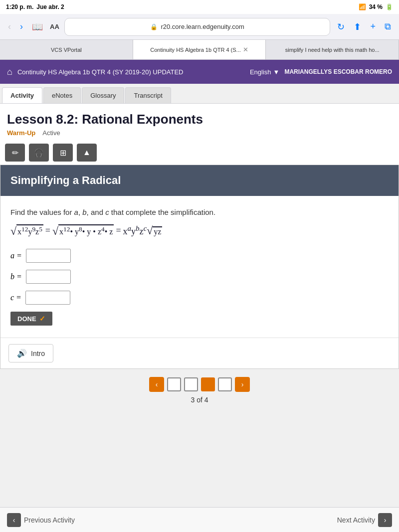  What do you see at coordinates (200, 384) in the screenshot?
I see `page-navigation: ‹ ›` at bounding box center [200, 384].